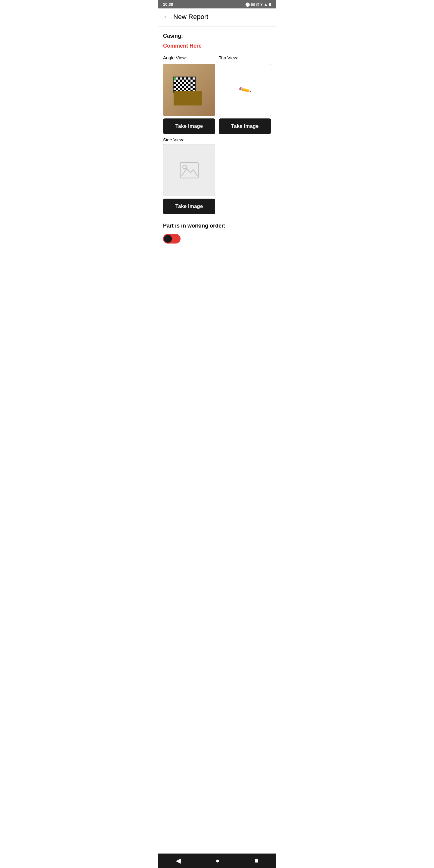  I want to click on top-view-empty-state: ✏️, so click(245, 90).